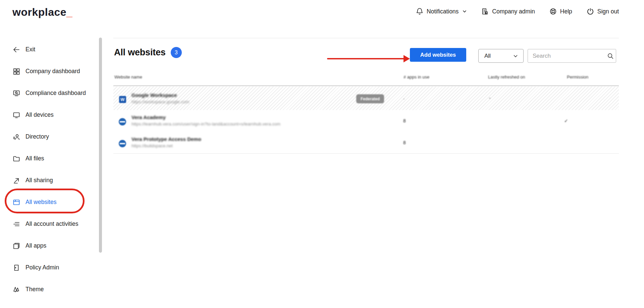  I want to click on sidebar-item-label: Theme, so click(35, 289).